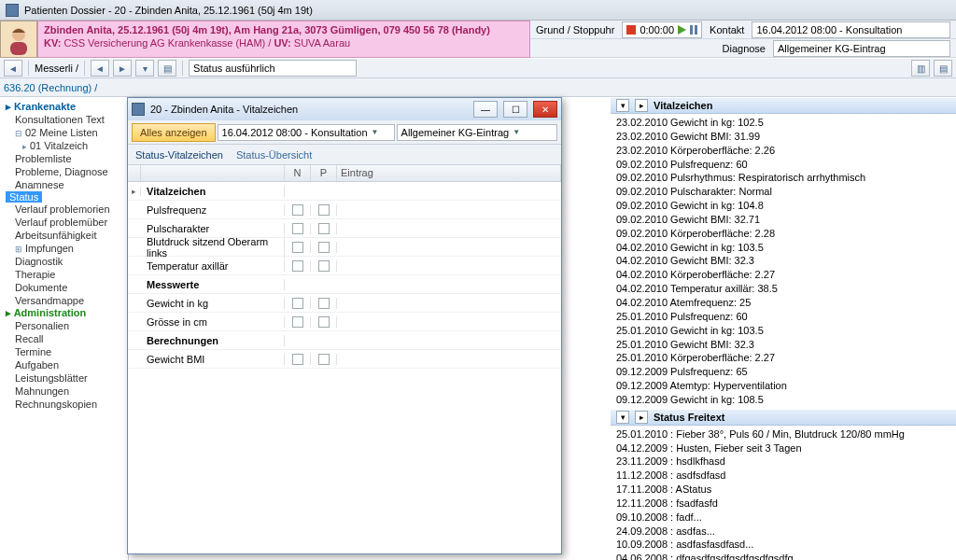  Describe the element at coordinates (67, 146) in the screenshot. I see `tree-item: ▸01 Vitalzeich` at that location.